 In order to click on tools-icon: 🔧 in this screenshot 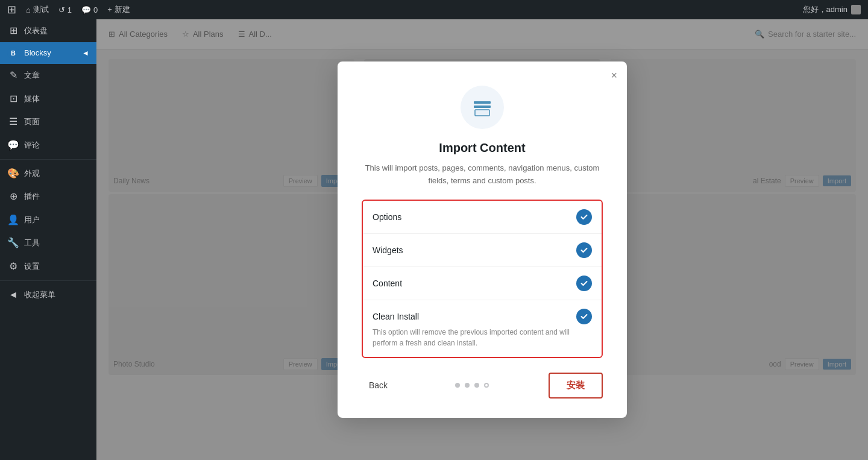, I will do `click(13, 243)`.